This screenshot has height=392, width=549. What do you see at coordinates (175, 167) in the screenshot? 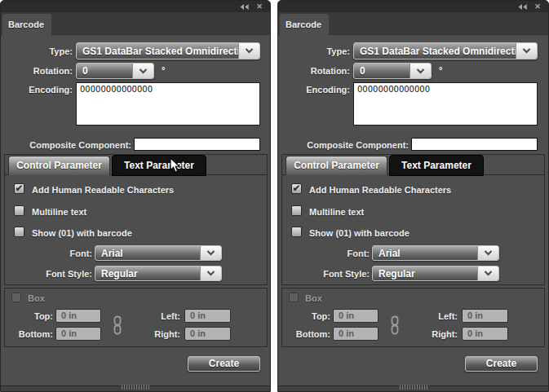
I see `cursor-pointer` at bounding box center [175, 167].